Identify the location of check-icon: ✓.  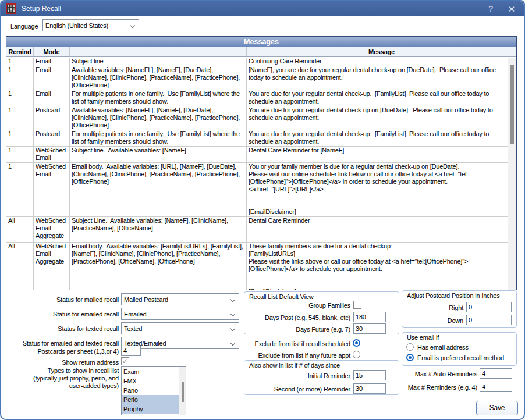
(125, 361).